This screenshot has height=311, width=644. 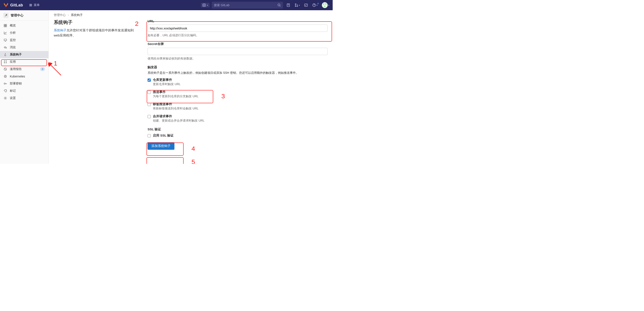 What do you see at coordinates (24, 54) in the screenshot?
I see `sidebar-item-hooks: 系统钩子` at bounding box center [24, 54].